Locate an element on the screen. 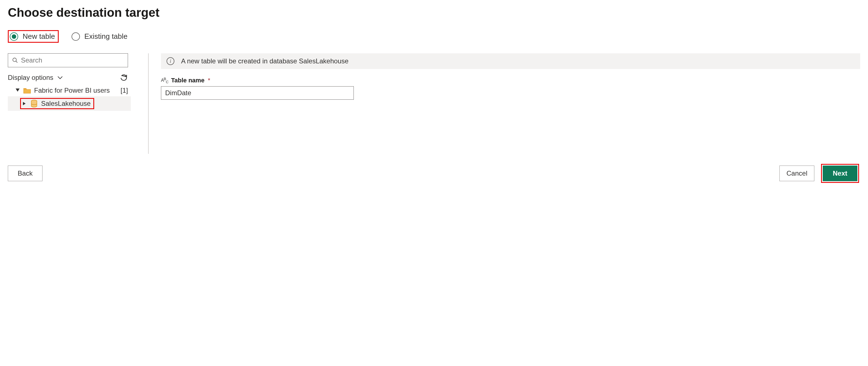 Image resolution: width=868 pixels, height=366 pixels. tree-lakehouse-highlight: SalesLakehouse is located at coordinates (57, 104).